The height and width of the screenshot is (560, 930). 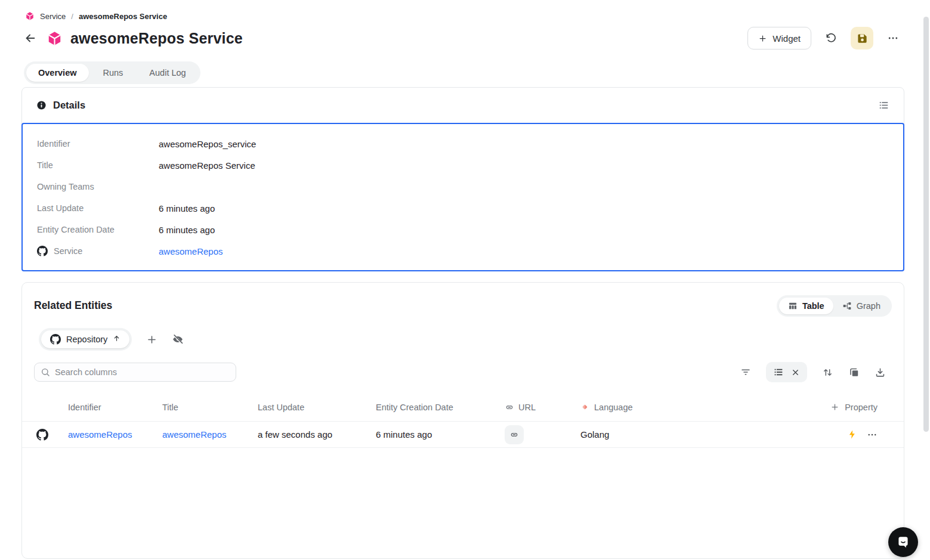 I want to click on relation-pill-label: Repository, so click(x=87, y=339).